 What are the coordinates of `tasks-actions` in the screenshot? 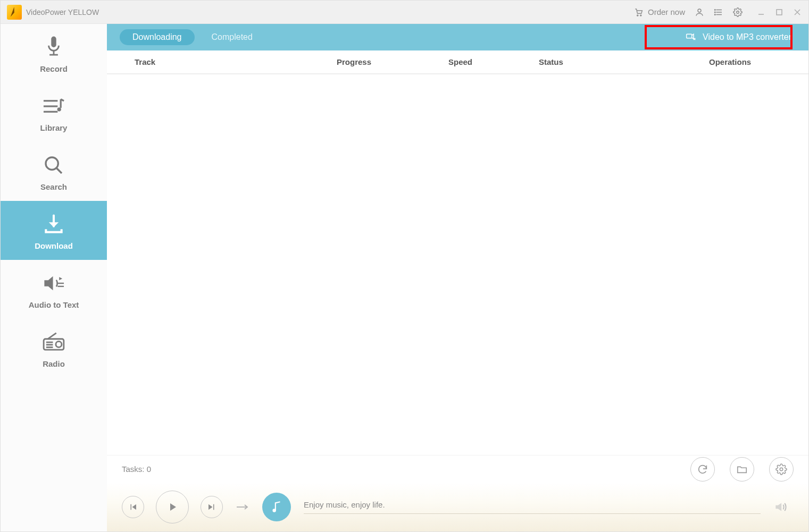 It's located at (742, 469).